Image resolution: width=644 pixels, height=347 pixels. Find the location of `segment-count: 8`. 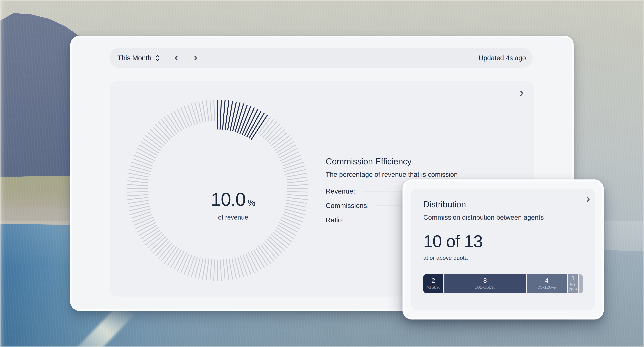

segment-count: 8 is located at coordinates (485, 281).